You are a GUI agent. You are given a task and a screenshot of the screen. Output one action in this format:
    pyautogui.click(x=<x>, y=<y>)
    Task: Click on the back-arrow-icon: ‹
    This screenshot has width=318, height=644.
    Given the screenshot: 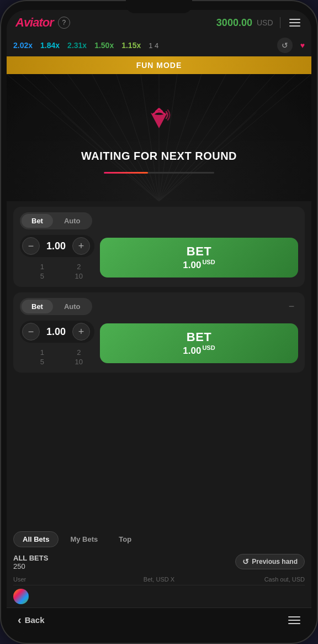 What is the action you would take?
    pyautogui.click(x=20, y=620)
    